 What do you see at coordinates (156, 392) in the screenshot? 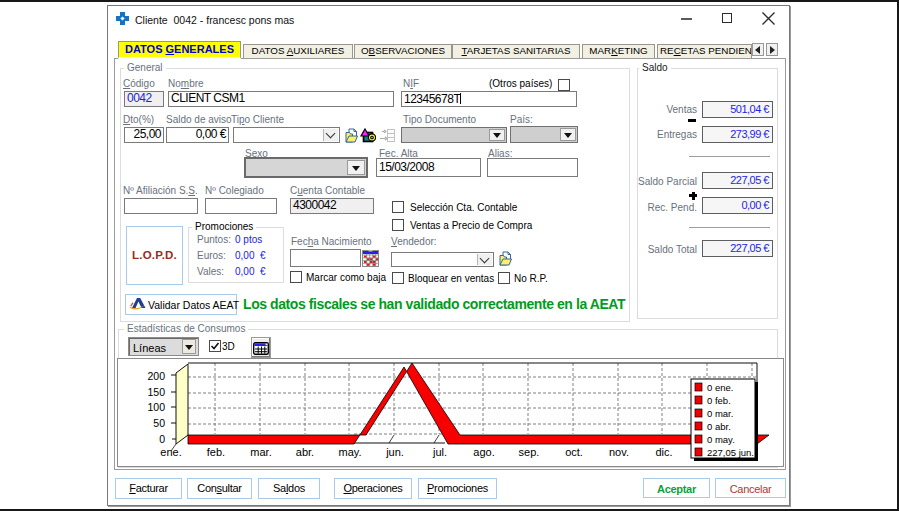
I see `svg-text: 150` at bounding box center [156, 392].